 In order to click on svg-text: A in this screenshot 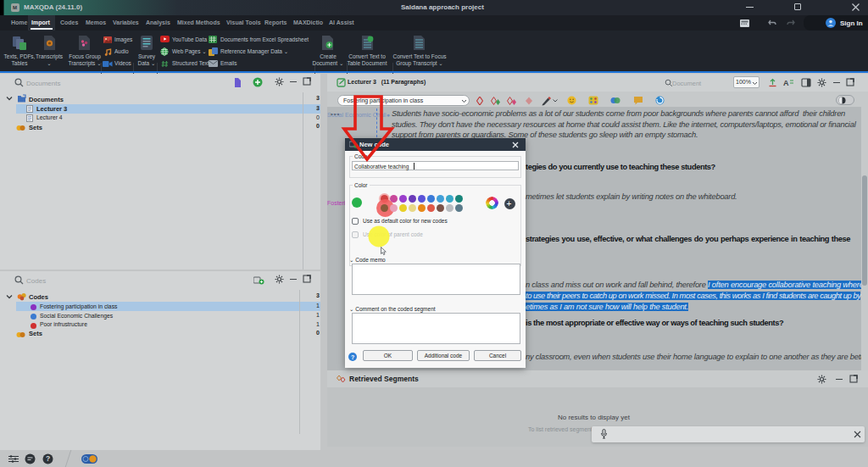, I will do `click(787, 83)`.